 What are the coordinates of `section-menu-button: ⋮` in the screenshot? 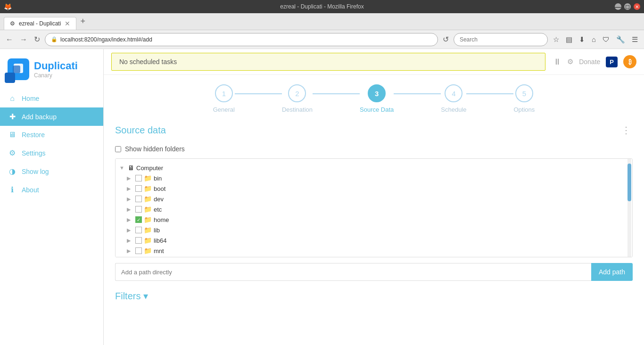 It's located at (626, 130).